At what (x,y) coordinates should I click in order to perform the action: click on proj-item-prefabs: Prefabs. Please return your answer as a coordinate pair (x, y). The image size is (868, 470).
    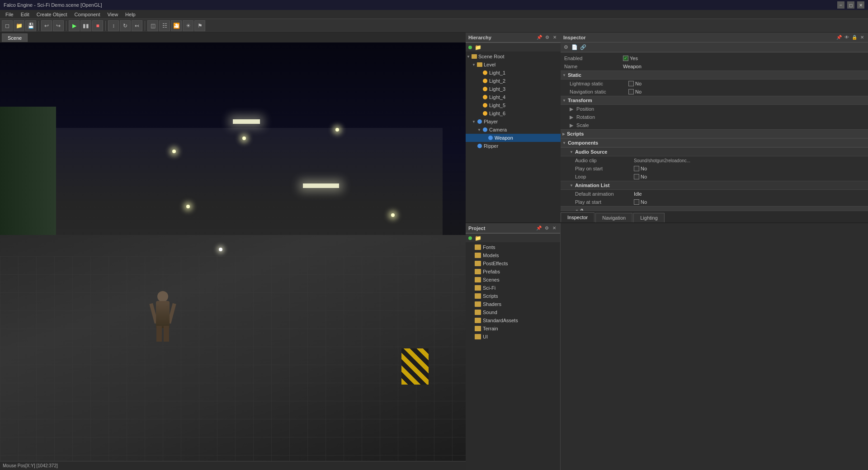
    Looking at the image, I should click on (513, 272).